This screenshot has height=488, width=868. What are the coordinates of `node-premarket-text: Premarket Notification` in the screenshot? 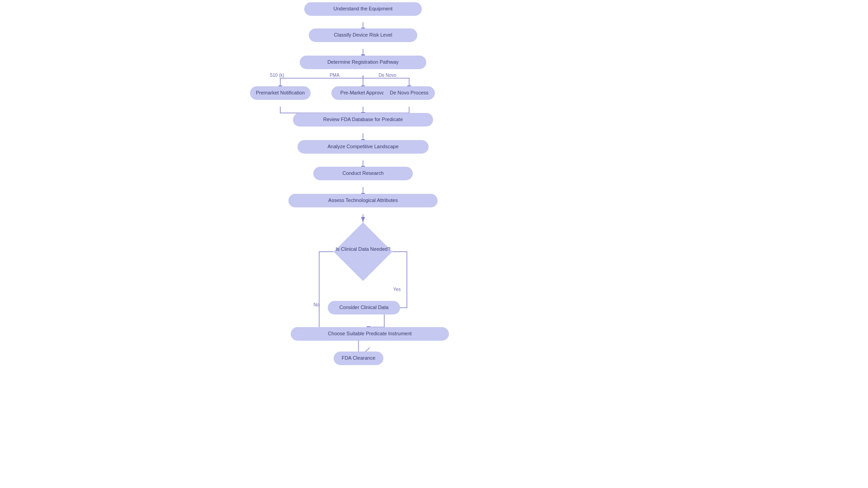 It's located at (280, 93).